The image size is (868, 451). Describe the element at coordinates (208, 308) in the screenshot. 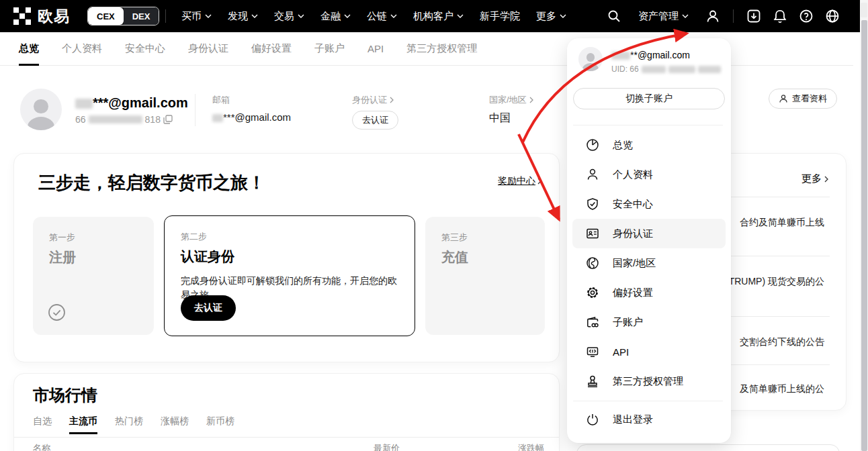

I see `go-verify-button: 去认证` at that location.